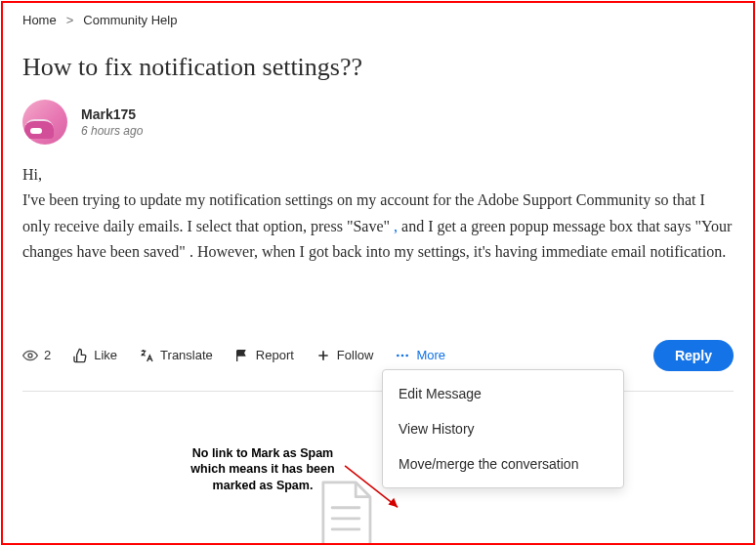  What do you see at coordinates (176, 356) in the screenshot?
I see `translate-button: Translate` at bounding box center [176, 356].